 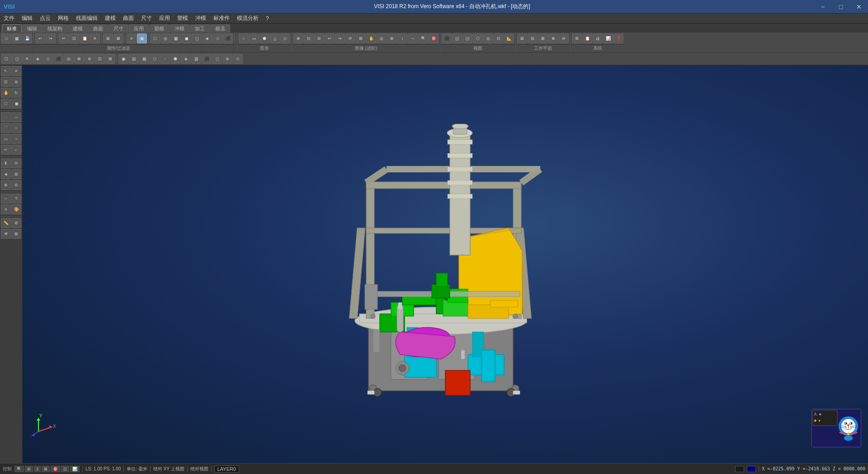 I want to click on menu-dimension: 尺寸, so click(x=146, y=18).